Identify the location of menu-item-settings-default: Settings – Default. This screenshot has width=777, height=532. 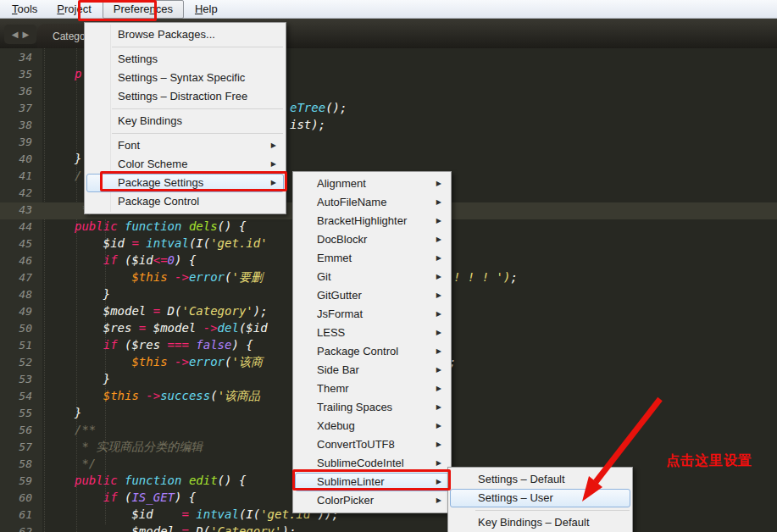
(541, 479).